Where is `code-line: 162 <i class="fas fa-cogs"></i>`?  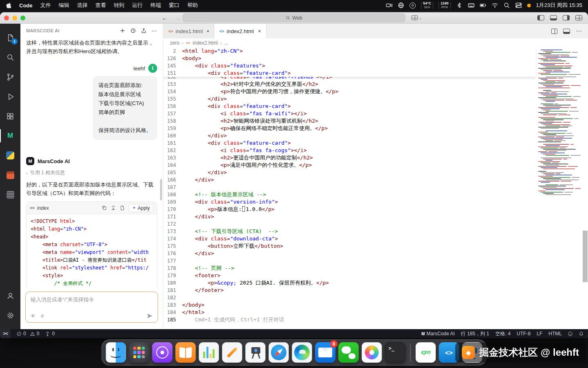
code-line: 162 <i class="fas fa-cogs"></i> is located at coordinates (376, 150).